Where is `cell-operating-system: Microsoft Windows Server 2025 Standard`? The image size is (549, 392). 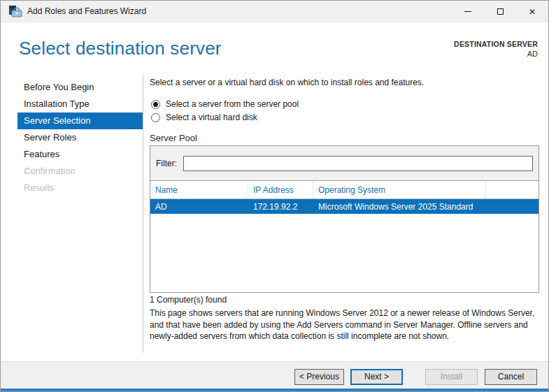
cell-operating-system: Microsoft Windows Server 2025 Standard is located at coordinates (400, 207).